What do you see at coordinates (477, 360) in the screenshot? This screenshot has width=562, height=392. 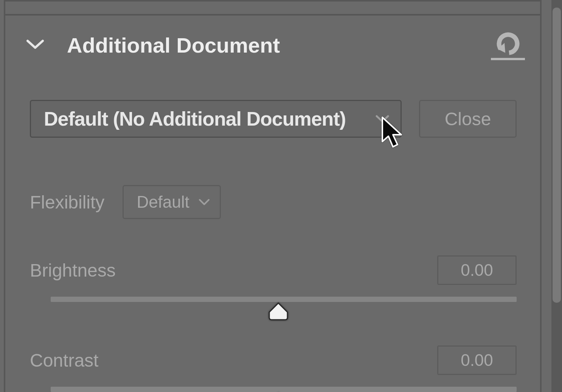 I see `contrast-value: 0.00` at bounding box center [477, 360].